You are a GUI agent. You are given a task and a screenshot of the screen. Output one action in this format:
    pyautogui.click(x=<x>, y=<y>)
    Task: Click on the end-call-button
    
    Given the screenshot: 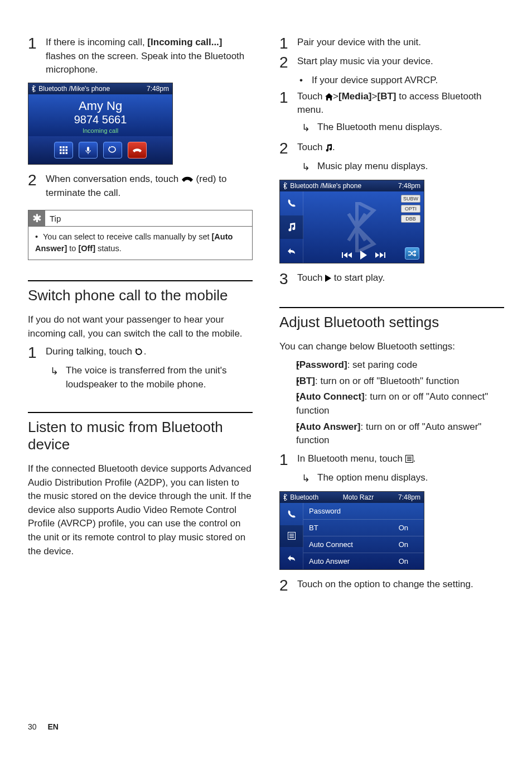 What is the action you would take?
    pyautogui.click(x=137, y=150)
    